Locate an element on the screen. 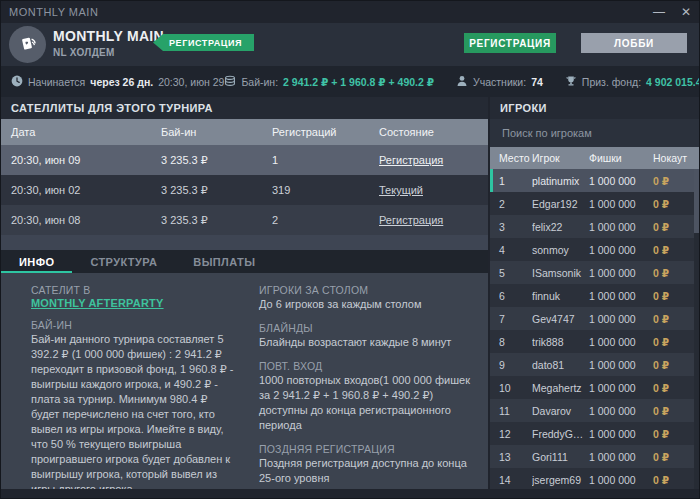  satellite-row: 20:30, июн 023 235.3 ₽319Текущий is located at coordinates (244, 190).